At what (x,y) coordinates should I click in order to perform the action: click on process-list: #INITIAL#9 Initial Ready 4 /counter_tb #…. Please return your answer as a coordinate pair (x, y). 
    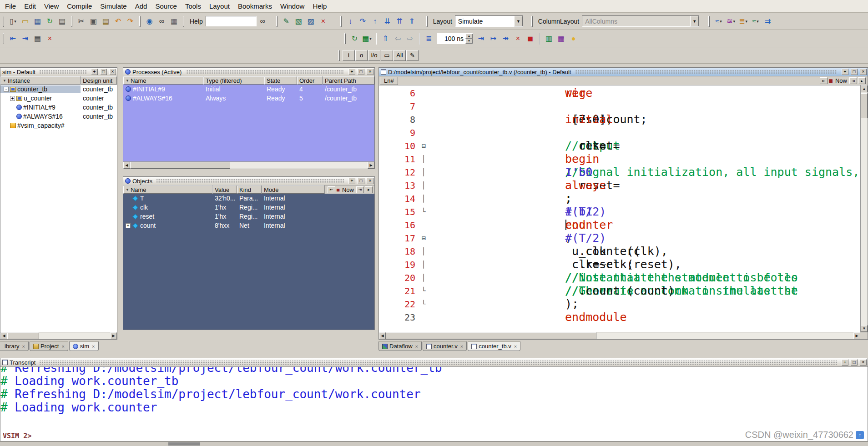
    Looking at the image, I should click on (249, 123).